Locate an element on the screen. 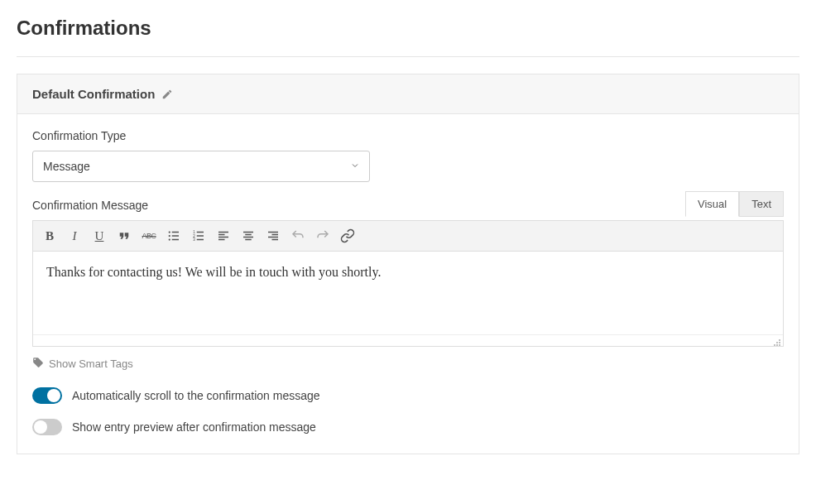 The width and height of the screenshot is (816, 504). confirmation-message-label: Confirmation Message is located at coordinates (408, 205).